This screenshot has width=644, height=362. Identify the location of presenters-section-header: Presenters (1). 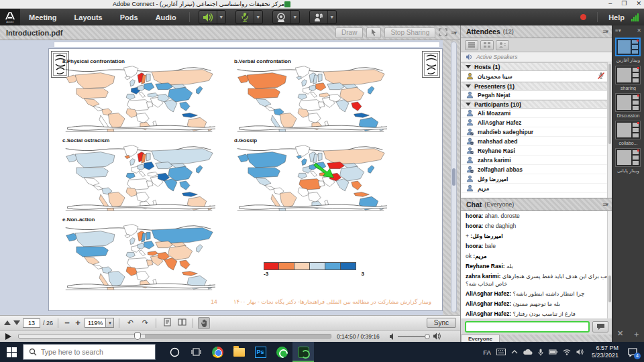
(537, 86).